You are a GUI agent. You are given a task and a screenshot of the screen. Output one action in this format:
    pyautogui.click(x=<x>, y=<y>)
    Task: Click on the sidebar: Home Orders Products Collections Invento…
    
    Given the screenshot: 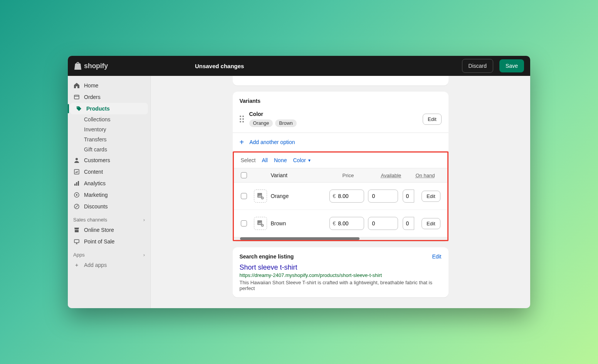 What is the action you would take?
    pyautogui.click(x=109, y=192)
    